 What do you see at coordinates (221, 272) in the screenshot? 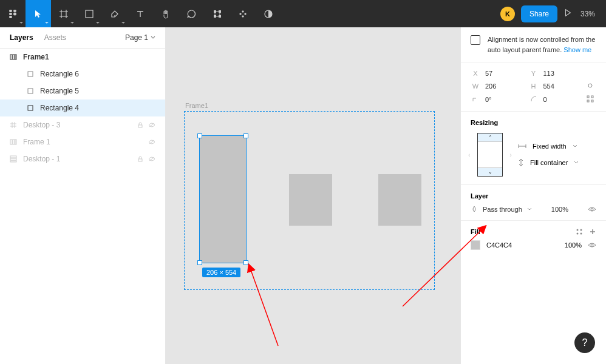
I see `selection-dimensions-badge: 206 × 554` at bounding box center [221, 272].